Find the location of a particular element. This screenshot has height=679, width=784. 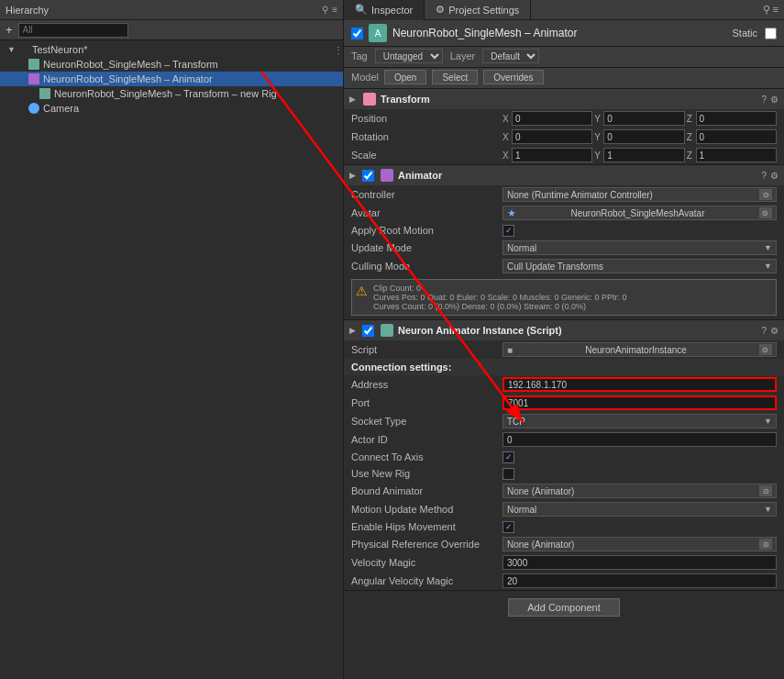

actor-id-input is located at coordinates (640, 440).